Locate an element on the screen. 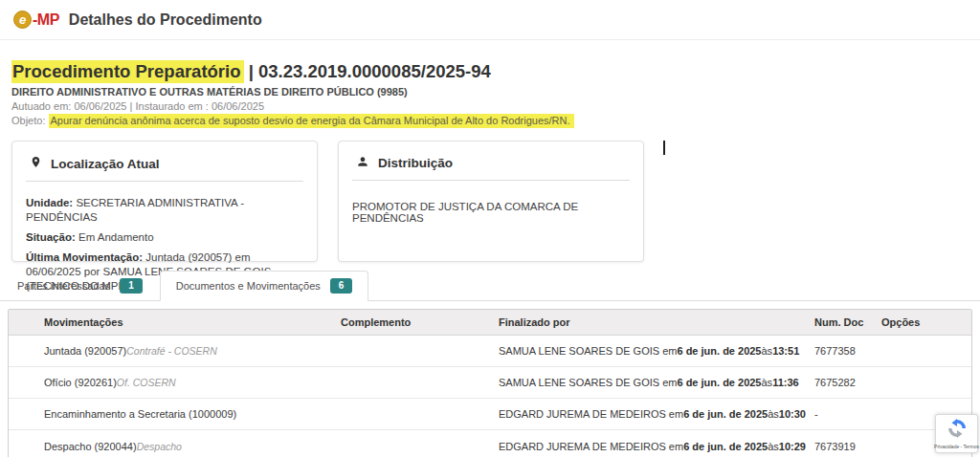 This screenshot has height=457, width=980. tab-documentos-count-badge: 6 is located at coordinates (342, 286).